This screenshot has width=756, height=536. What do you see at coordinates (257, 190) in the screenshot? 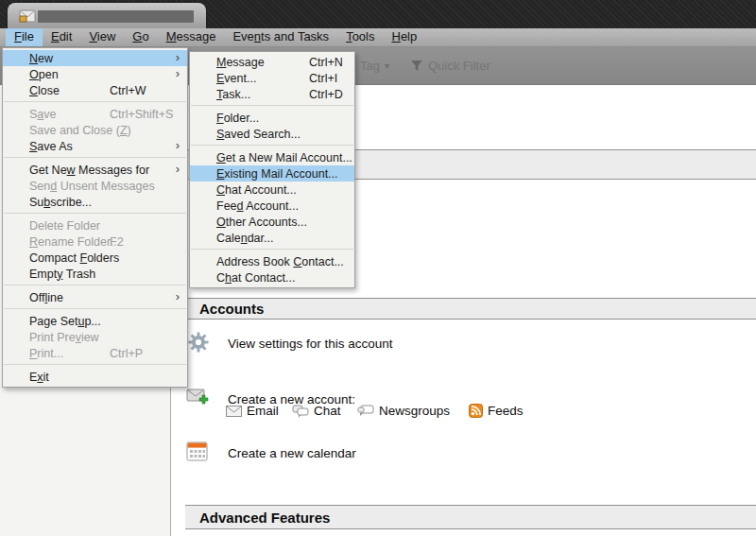
I see `menu-item-label: Chat Account...` at bounding box center [257, 190].